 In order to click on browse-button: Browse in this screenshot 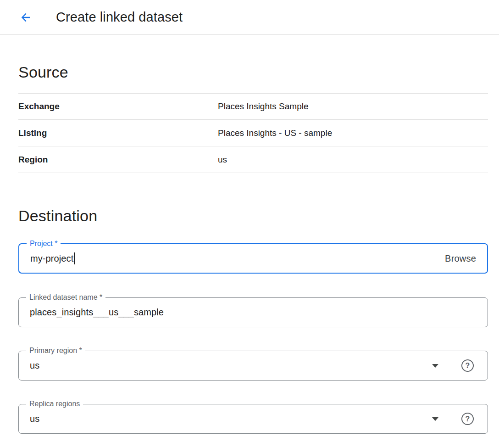, I will do `click(460, 259)`.